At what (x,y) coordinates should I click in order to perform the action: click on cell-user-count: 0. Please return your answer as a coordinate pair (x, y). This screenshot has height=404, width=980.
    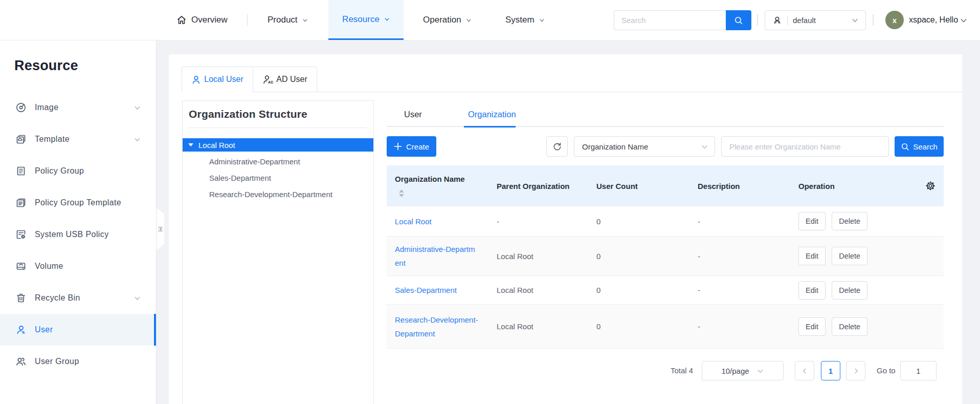
    Looking at the image, I should click on (639, 327).